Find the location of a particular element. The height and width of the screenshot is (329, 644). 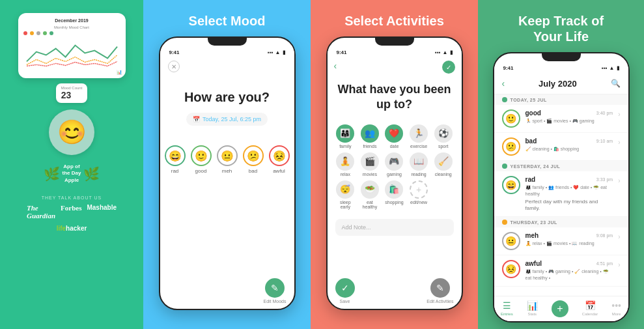

nav-add: + is located at coordinates (560, 309).